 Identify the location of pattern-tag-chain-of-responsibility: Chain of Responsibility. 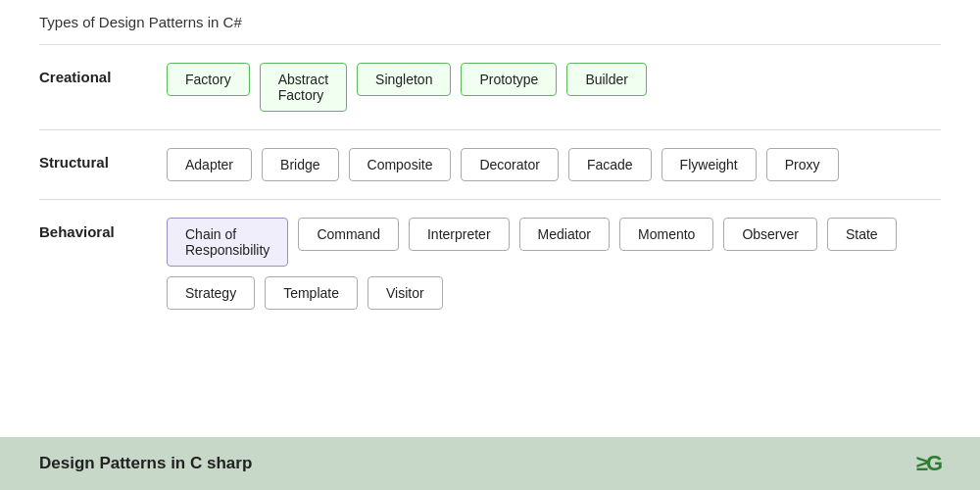
(227, 242).